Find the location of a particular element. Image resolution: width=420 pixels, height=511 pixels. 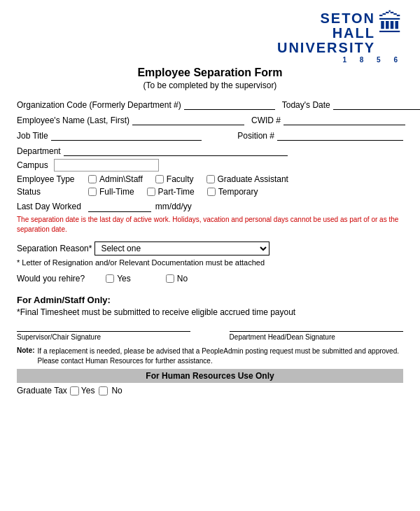

red-note: The separation date is the last day of a… is located at coordinates (210, 225).